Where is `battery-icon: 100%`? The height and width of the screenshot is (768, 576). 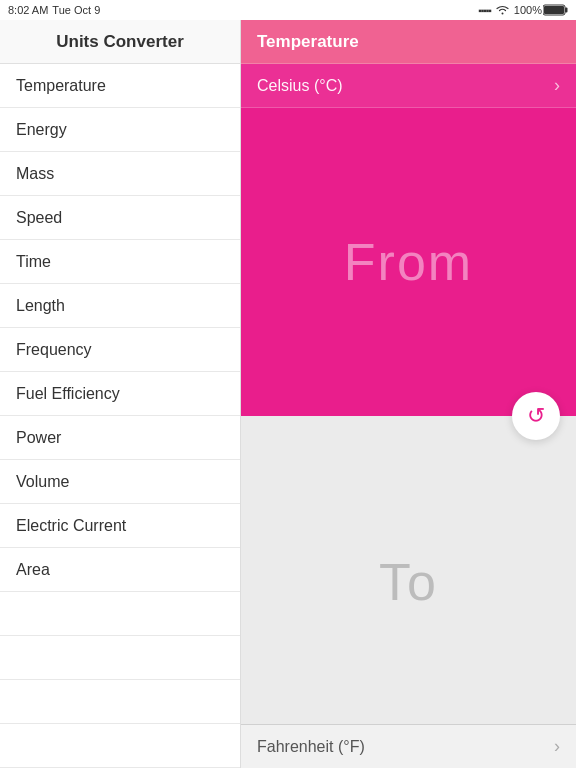 battery-icon: 100% is located at coordinates (541, 10).